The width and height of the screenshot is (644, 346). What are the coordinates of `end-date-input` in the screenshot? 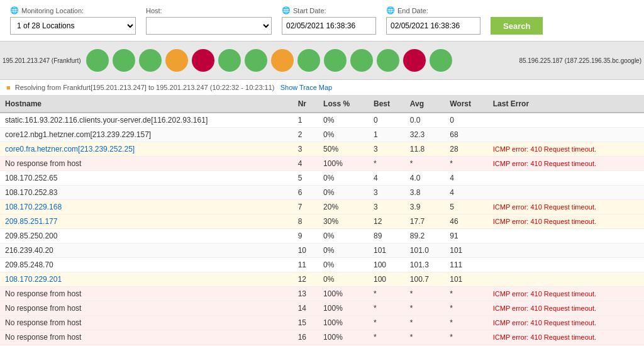 It's located at (433, 26).